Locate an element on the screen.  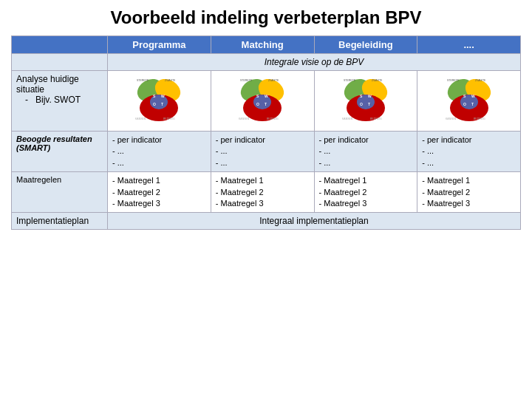
beoogde-label-smart: (SMART) is located at coordinates (33, 148).